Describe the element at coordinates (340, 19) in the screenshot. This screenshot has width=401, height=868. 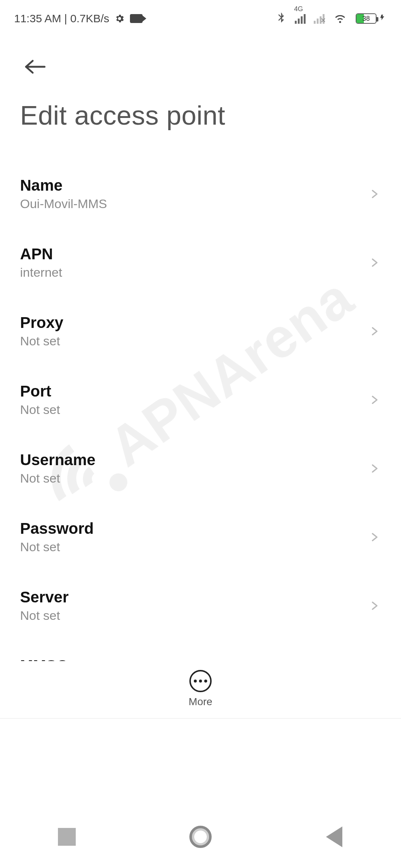
I see `wifi-icon` at that location.